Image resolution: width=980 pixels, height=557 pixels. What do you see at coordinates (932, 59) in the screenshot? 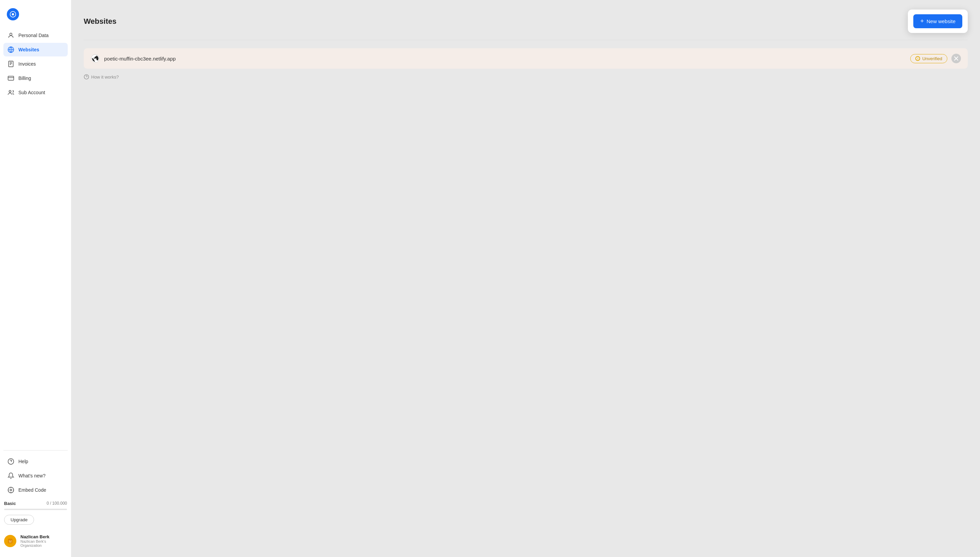
I see `unverified-label: Unverified` at bounding box center [932, 59].